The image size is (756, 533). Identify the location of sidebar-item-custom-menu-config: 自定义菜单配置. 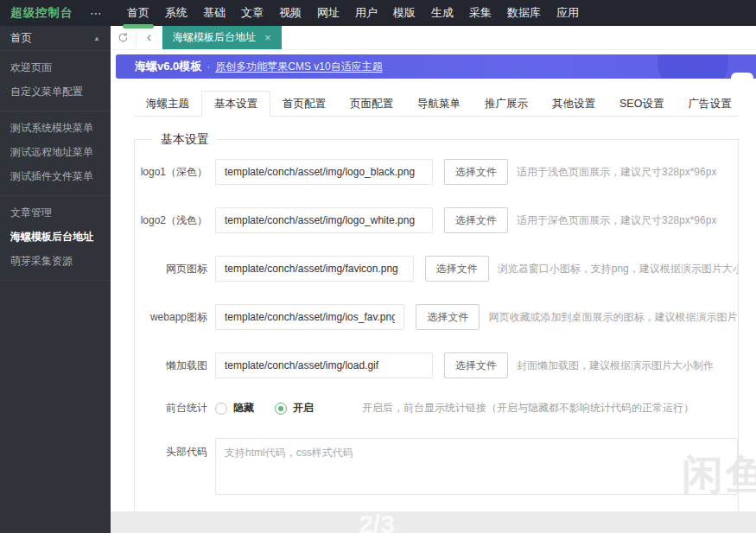
(55, 92).